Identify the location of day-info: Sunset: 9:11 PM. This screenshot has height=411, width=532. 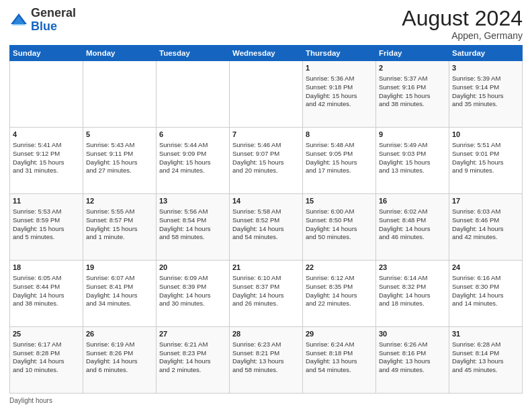
(120, 154).